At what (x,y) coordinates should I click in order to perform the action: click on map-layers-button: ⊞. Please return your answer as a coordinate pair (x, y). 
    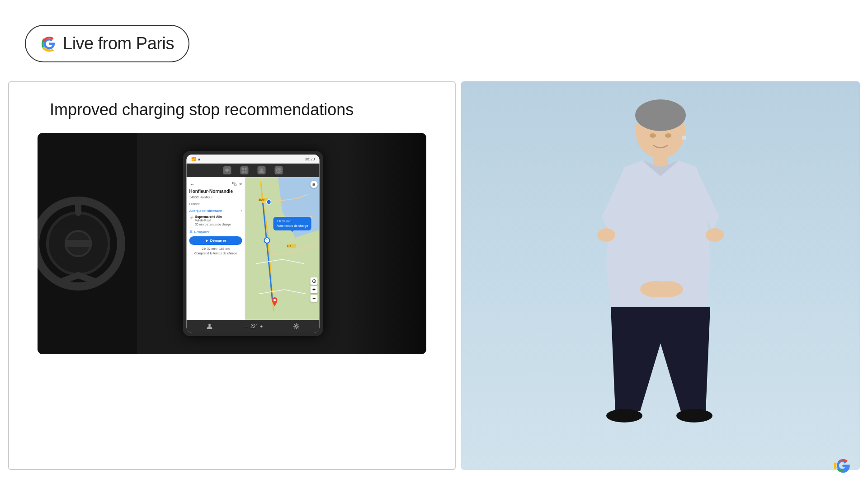
    Looking at the image, I should click on (314, 184).